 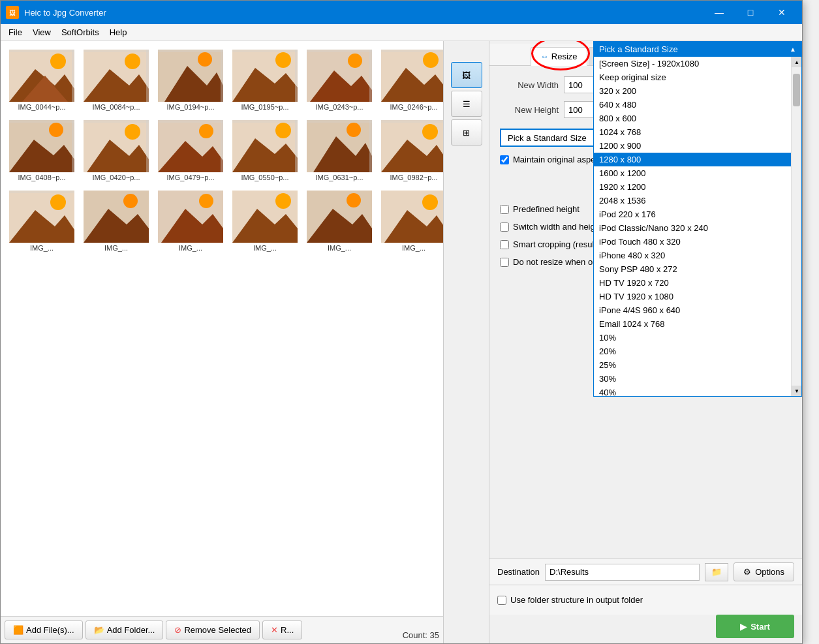 What do you see at coordinates (692, 283) in the screenshot?
I see `dropdown-item-hd720: HD TV 1920 x 720` at bounding box center [692, 283].